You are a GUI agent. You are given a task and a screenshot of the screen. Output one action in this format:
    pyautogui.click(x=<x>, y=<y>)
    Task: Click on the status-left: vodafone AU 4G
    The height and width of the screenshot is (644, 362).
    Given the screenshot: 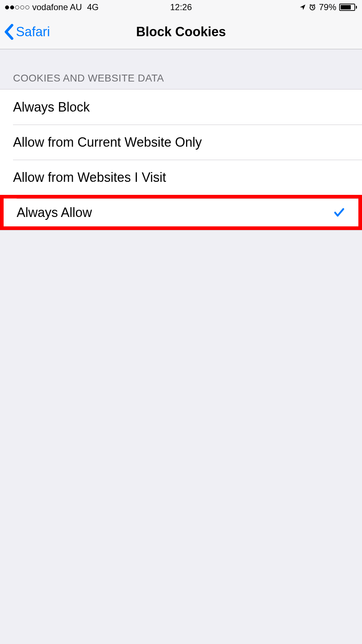 What is the action you would take?
    pyautogui.click(x=52, y=7)
    